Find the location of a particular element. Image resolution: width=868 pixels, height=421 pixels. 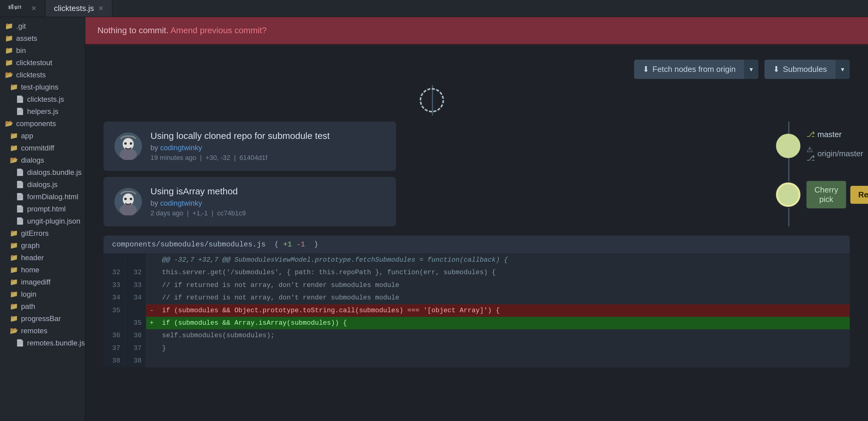

diff-new-37: 37 is located at coordinates (135, 349).